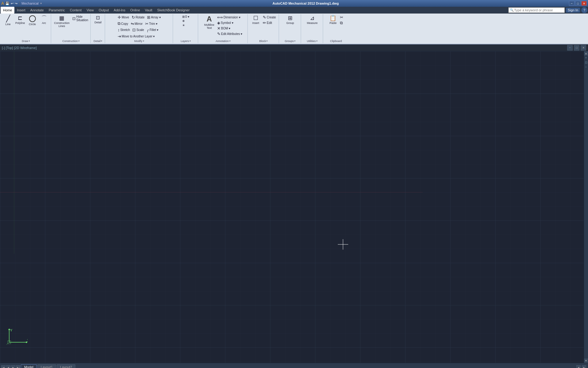 Image resolution: width=588 pixels, height=368 pixels. Describe the element at coordinates (220, 17) in the screenshot. I see `dimension-icon: ⟺` at that location.